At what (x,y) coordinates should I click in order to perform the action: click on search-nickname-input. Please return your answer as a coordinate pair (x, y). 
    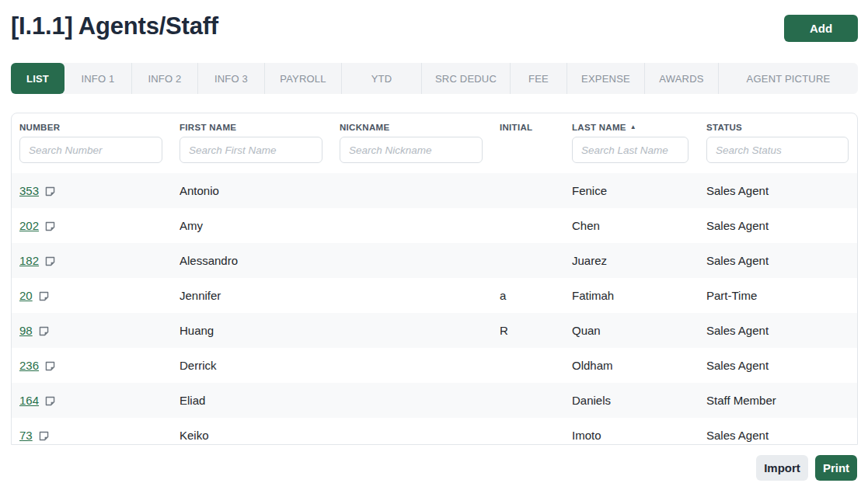
    Looking at the image, I should click on (411, 150).